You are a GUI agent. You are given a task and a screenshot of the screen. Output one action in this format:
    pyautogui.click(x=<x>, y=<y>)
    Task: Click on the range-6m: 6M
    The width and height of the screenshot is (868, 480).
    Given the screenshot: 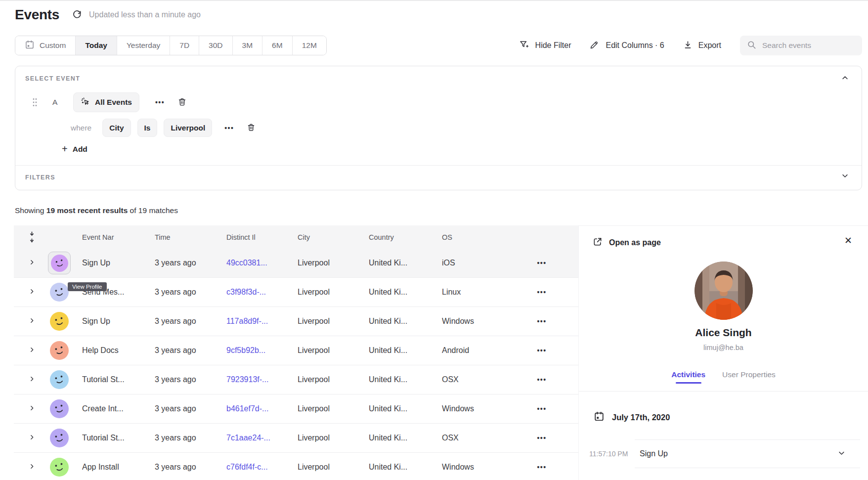 What is the action you would take?
    pyautogui.click(x=277, y=45)
    